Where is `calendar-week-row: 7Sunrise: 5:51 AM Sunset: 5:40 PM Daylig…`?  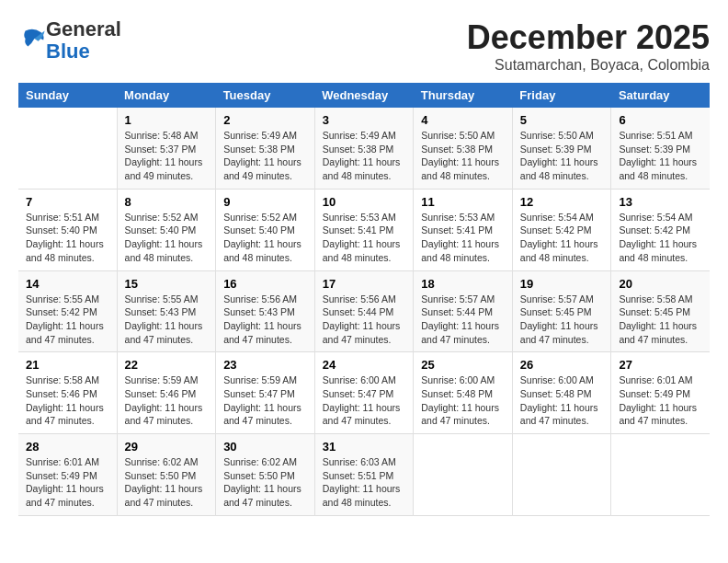 calendar-week-row: 7Sunrise: 5:51 AM Sunset: 5:40 PM Daylig… is located at coordinates (364, 230).